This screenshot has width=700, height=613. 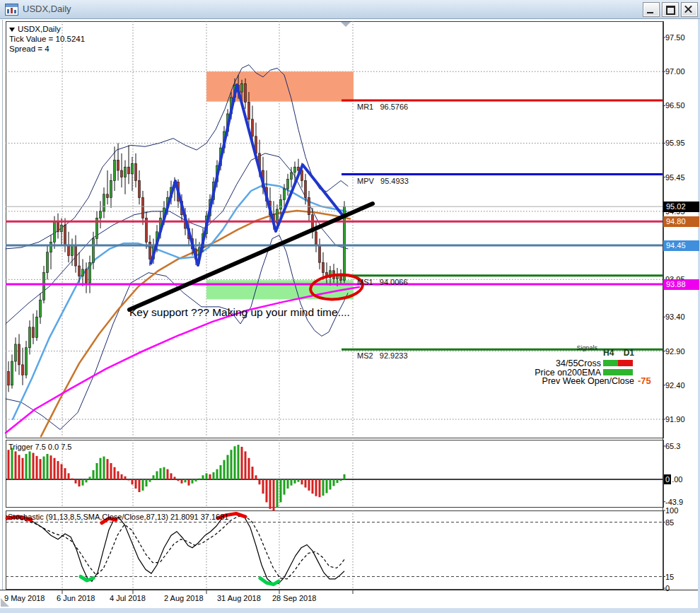 What do you see at coordinates (335, 550) in the screenshot?
I see `stochastic-indicator-panel` at bounding box center [335, 550].